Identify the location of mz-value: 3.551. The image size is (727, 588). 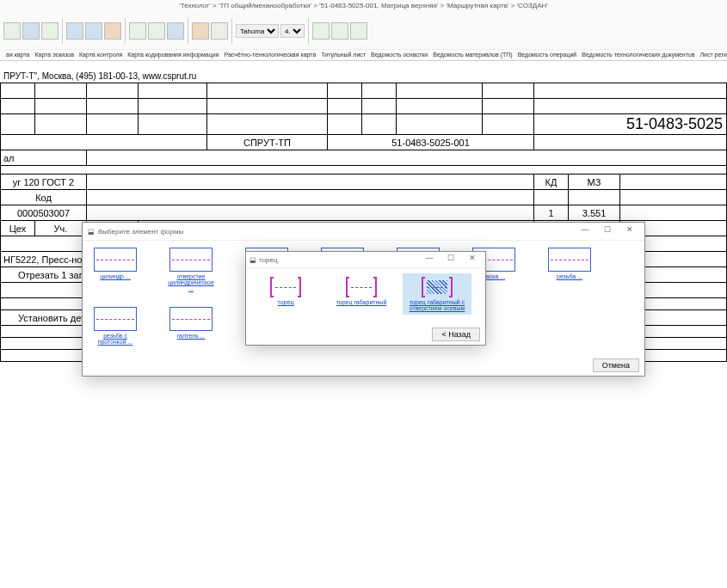
(595, 213).